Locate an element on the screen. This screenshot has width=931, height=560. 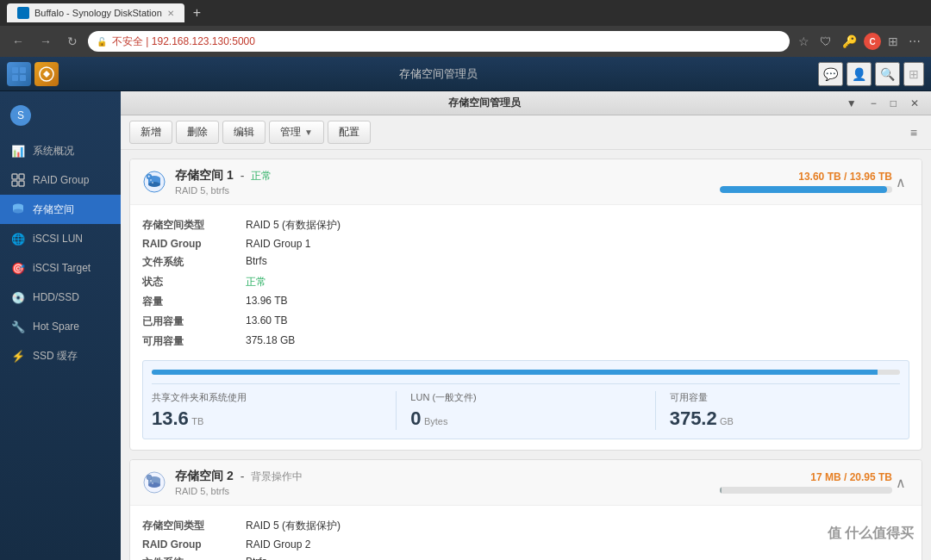
window-title: 存储空间管理员 is located at coordinates (484, 103).